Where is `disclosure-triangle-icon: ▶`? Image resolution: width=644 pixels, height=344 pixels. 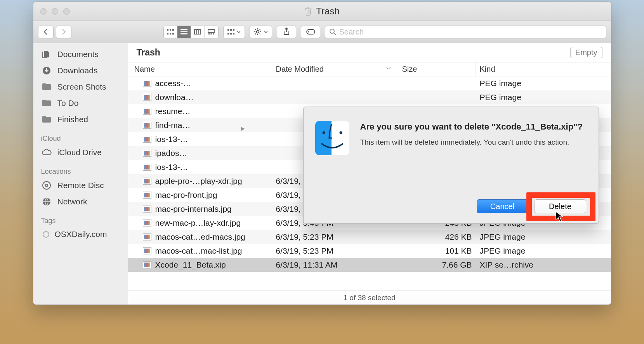
disclosure-triangle-icon: ▶ is located at coordinates (243, 128).